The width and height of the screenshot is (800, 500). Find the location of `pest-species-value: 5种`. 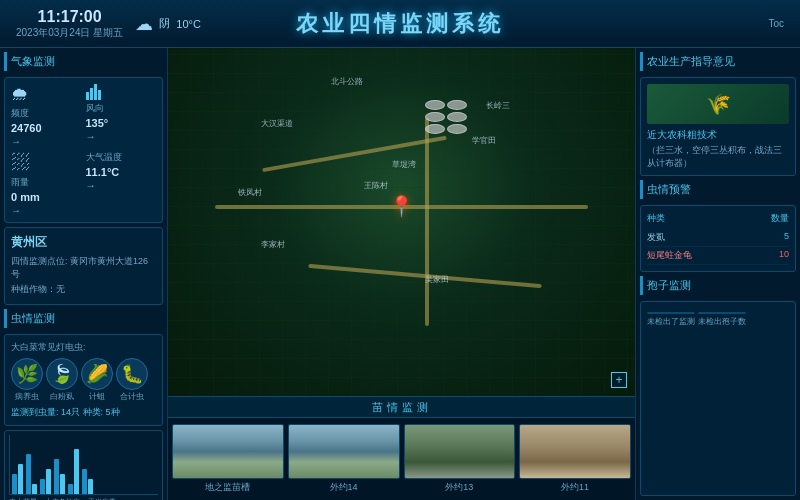

pest-species-value: 5种 is located at coordinates (113, 412).